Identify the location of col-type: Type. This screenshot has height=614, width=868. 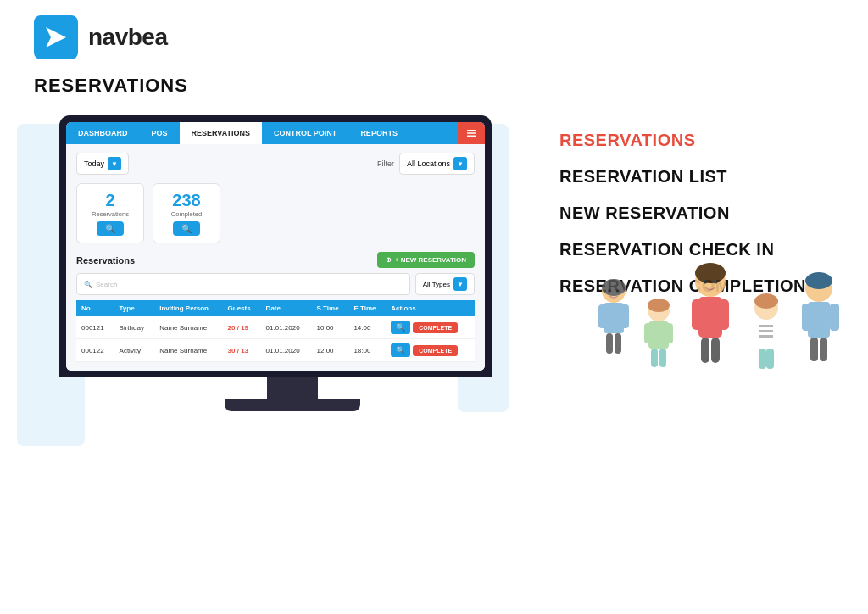
(135, 309).